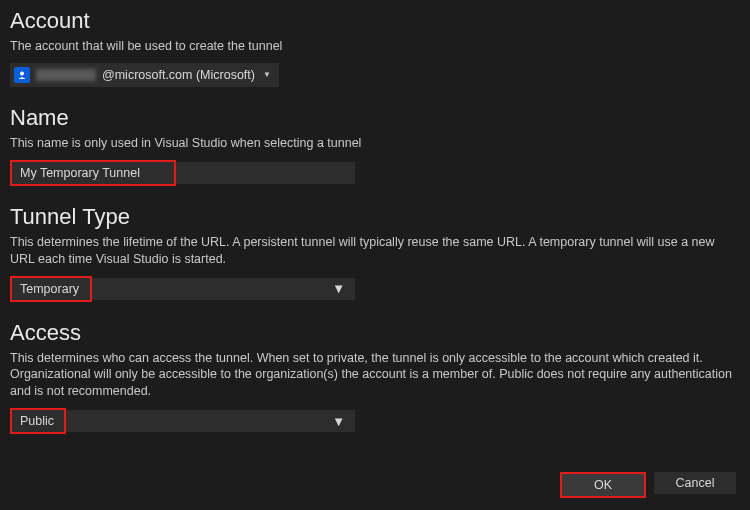  I want to click on account-name-redacted, so click(66, 75).